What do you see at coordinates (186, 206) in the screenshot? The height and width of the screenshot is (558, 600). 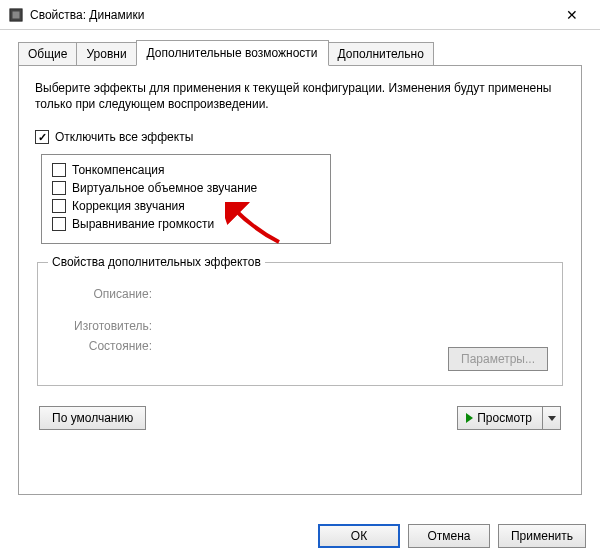 I see `effect-row-room-correction: Коррекция звучания` at bounding box center [186, 206].